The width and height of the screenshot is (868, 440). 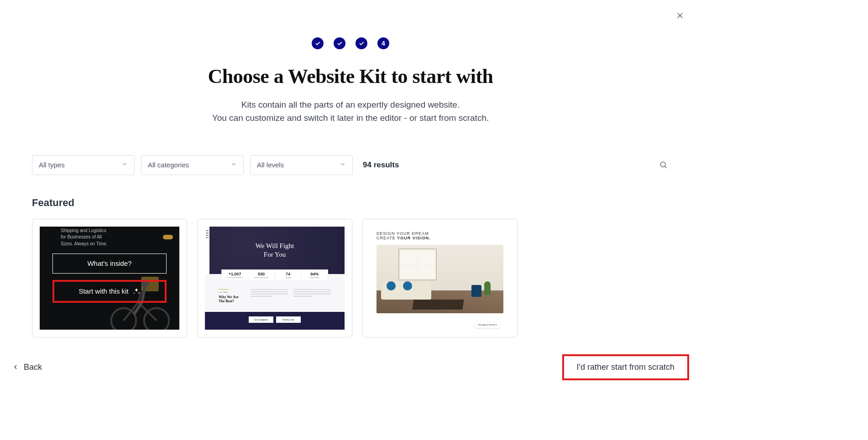 What do you see at coordinates (275, 278) in the screenshot?
I see `kit-preview: We Will Fight For You +1,007Client Consu…` at bounding box center [275, 278].